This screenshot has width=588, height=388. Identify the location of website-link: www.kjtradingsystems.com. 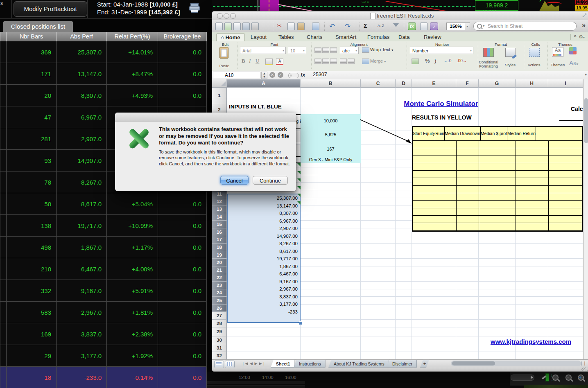
(515, 341).